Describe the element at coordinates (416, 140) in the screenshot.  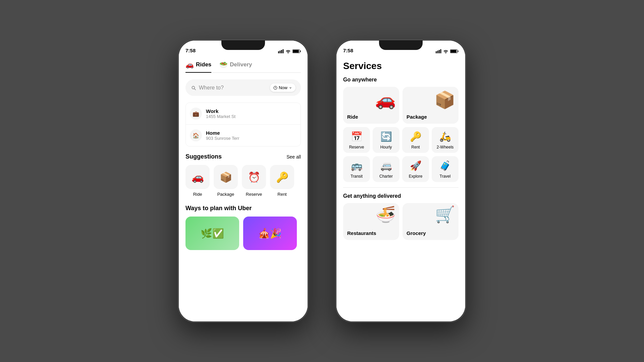
I see `service-rent: 🔑 Rent` at that location.